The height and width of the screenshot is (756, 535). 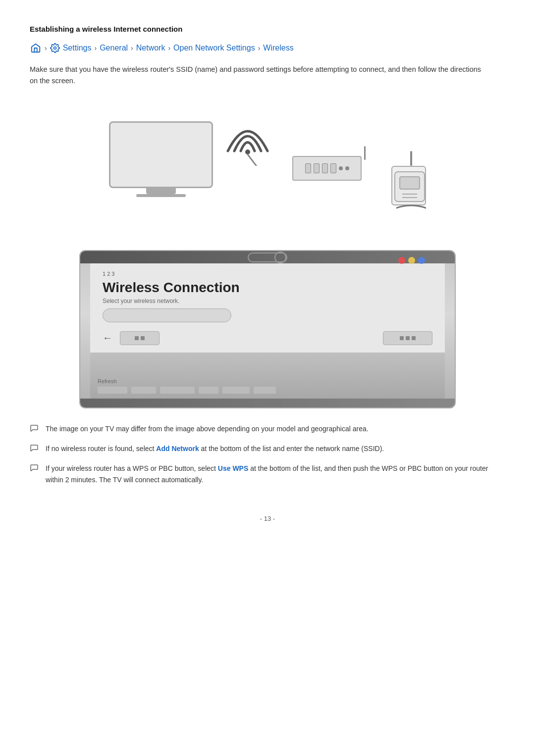 I want to click on note-item-3: If your wireless router has a WPS or PBC…, so click(x=268, y=474).